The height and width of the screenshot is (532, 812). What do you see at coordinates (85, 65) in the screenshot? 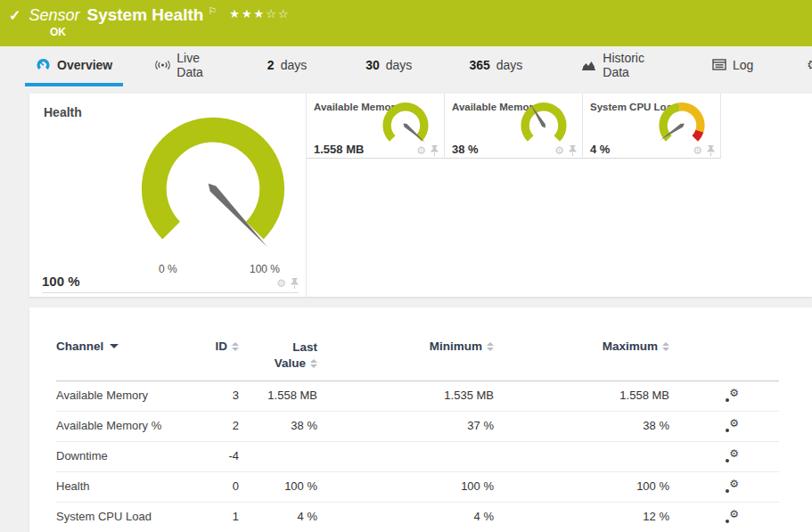
I see `tab-label: Overview` at bounding box center [85, 65].